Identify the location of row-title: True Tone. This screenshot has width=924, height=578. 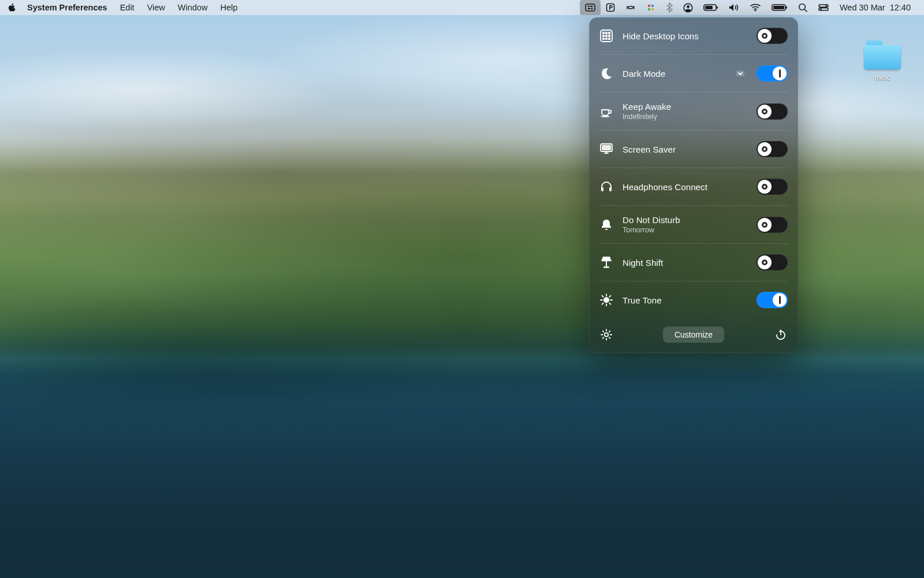
(685, 301).